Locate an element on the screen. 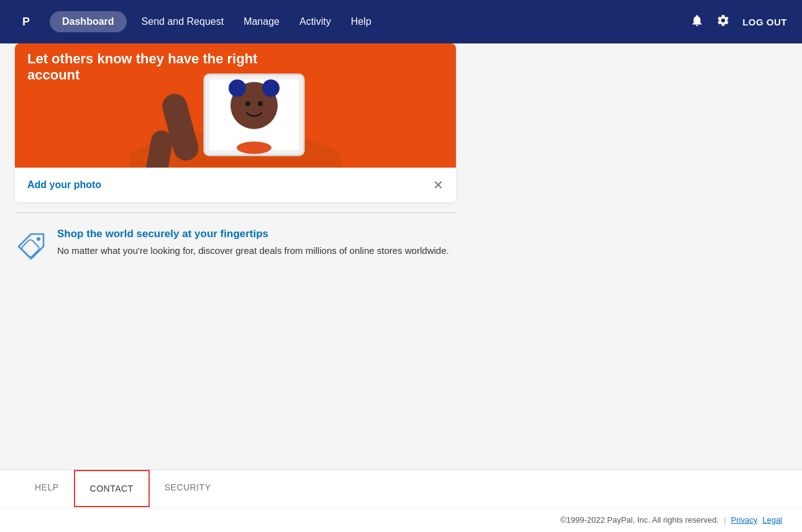 The width and height of the screenshot is (802, 532). add-photo-link: Add your photo is located at coordinates (65, 185).